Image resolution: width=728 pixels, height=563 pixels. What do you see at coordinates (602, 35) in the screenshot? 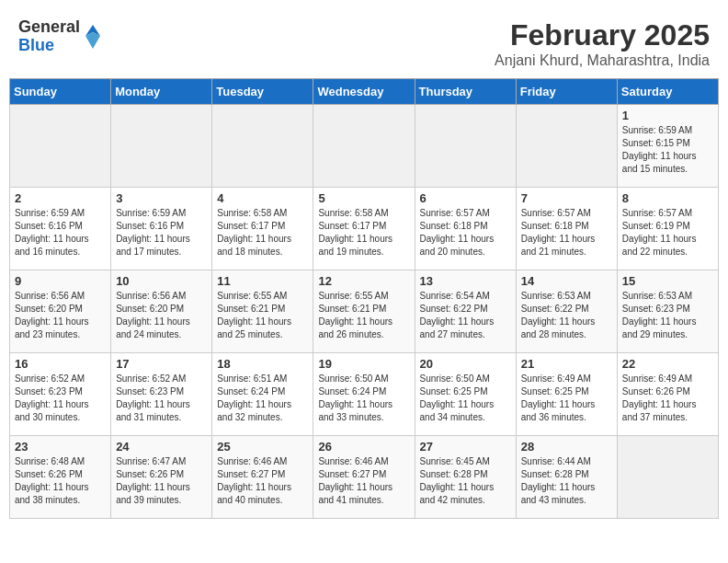
I see `main-title: February 2025` at bounding box center [602, 35].